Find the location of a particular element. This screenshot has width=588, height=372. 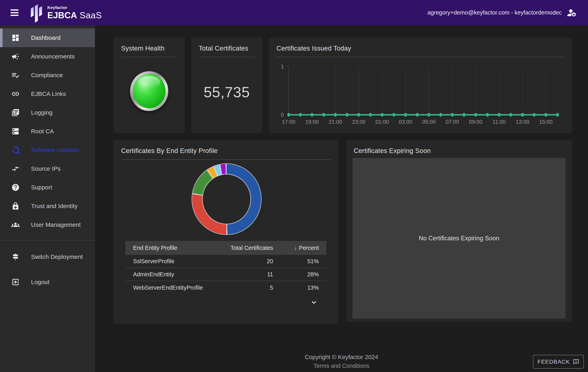

sidebar-item-label: EJBCA Links is located at coordinates (48, 94).